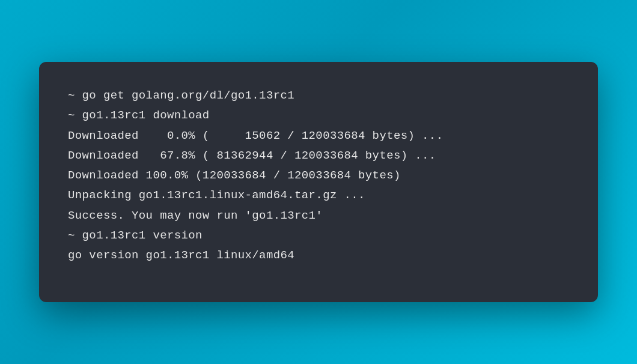  I want to click on terminal-line-3: Downloaded 0.0% ( 15062 / 120033684 byte…, so click(318, 136).